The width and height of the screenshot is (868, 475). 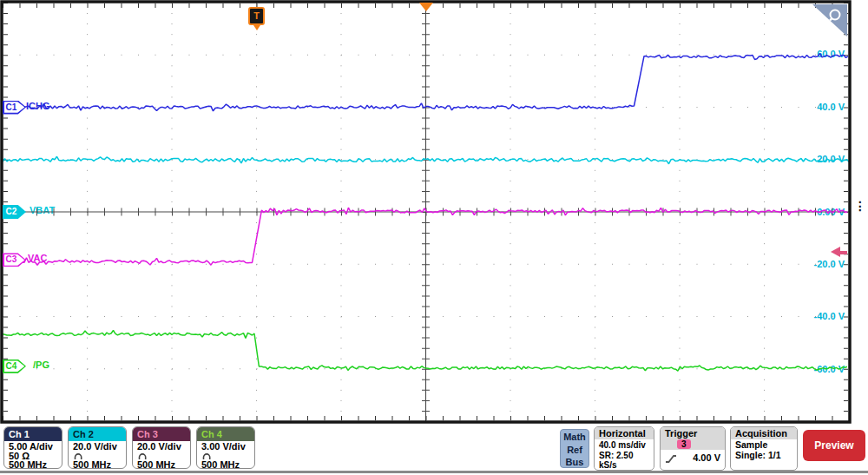 What do you see at coordinates (764, 456) in the screenshot?
I see `acquisition-count-text: Single: 1/1` at bounding box center [764, 456].